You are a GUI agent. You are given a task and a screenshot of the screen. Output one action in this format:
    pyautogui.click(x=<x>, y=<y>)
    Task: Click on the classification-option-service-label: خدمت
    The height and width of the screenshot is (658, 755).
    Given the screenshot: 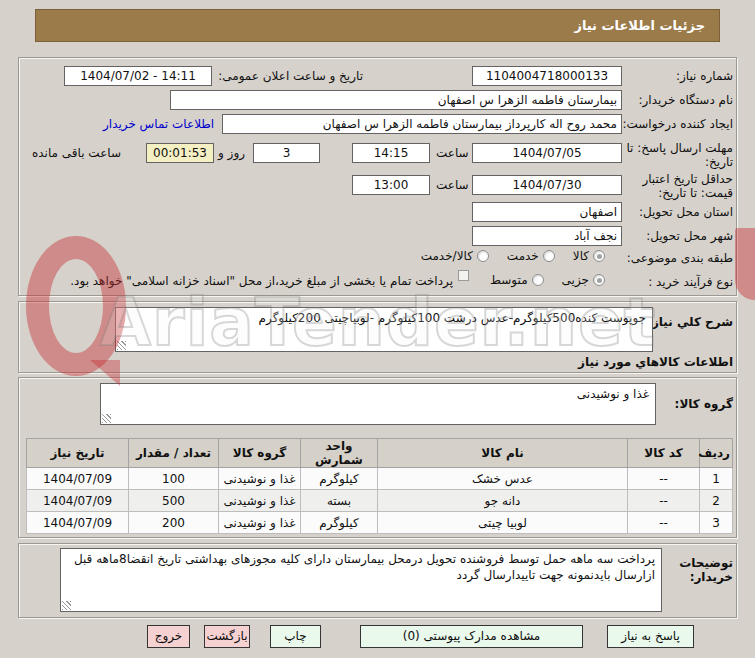 What is the action you would take?
    pyautogui.click(x=523, y=256)
    